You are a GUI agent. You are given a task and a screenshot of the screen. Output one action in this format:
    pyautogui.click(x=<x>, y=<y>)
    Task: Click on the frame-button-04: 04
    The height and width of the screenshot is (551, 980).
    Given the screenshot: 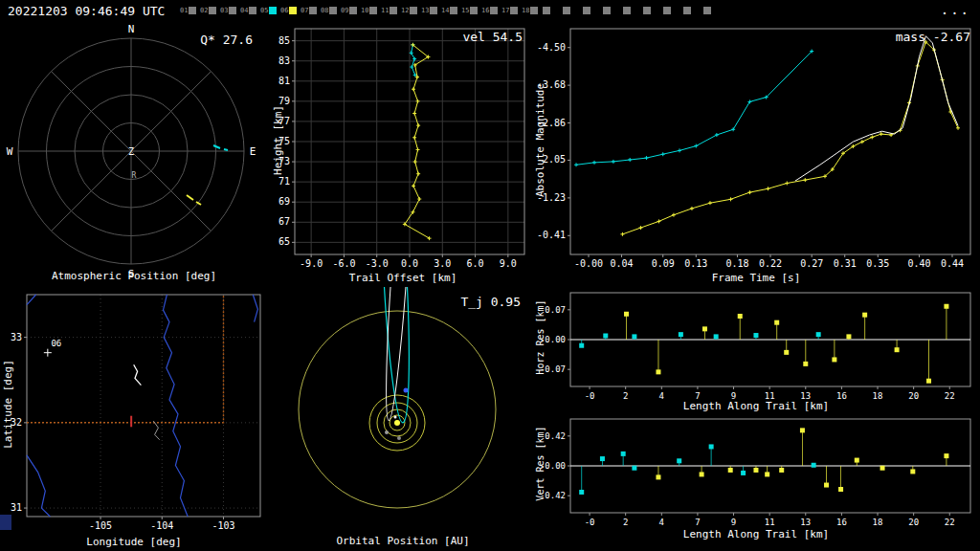 What is the action you would take?
    pyautogui.click(x=251, y=11)
    